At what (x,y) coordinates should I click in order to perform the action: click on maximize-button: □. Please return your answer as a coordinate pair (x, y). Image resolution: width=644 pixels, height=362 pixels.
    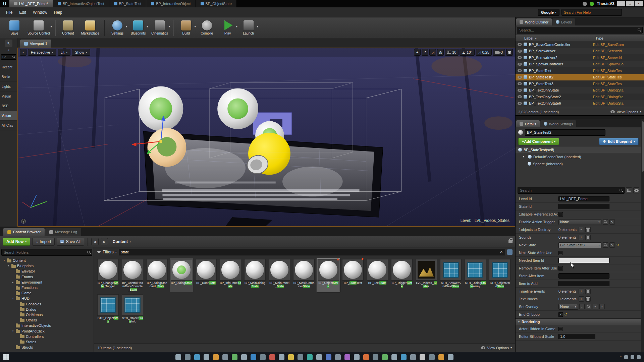
    Looking at the image, I should click on (630, 4).